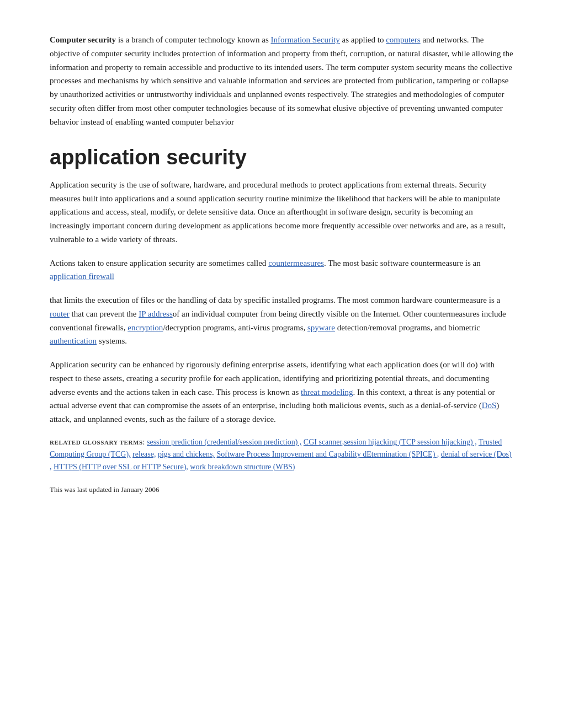 This screenshot has height=728, width=563. What do you see at coordinates (96, 442) in the screenshot?
I see `related-label: RELATED GLOSSARY TERMS` at bounding box center [96, 442].